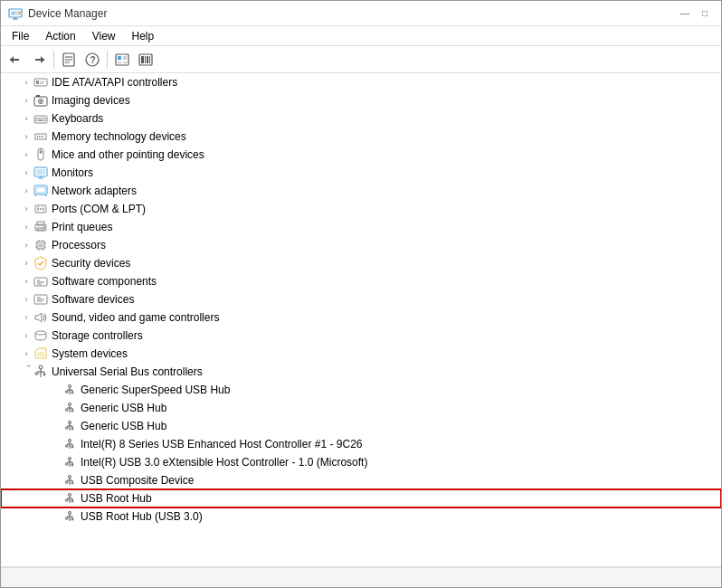  Describe the element at coordinates (94, 191) in the screenshot. I see `label-network: Network adapters` at that location.